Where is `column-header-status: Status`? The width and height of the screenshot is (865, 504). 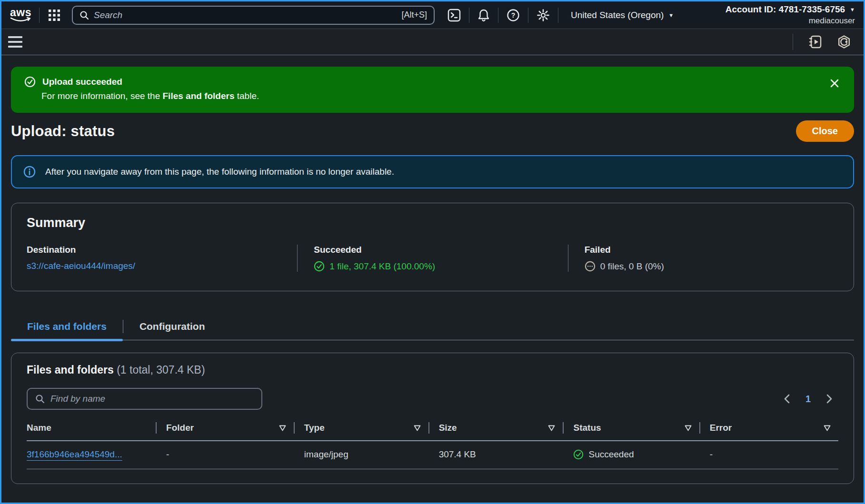
column-header-status: Status is located at coordinates (636, 428).